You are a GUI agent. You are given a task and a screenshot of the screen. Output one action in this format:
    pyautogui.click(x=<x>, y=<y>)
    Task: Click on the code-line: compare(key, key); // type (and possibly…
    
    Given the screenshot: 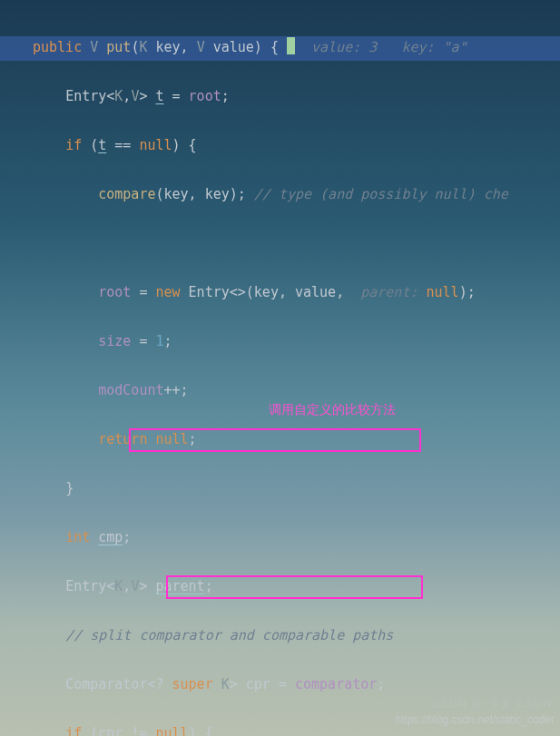 What is the action you would take?
    pyautogui.click(x=296, y=194)
    